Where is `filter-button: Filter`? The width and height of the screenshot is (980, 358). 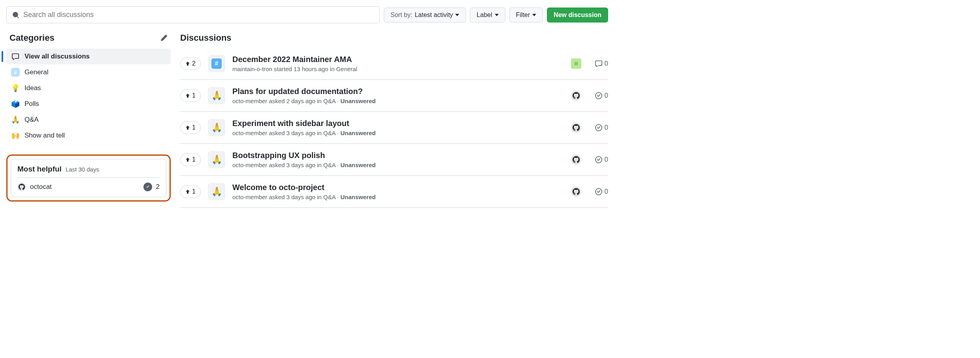
filter-button: Filter is located at coordinates (526, 15).